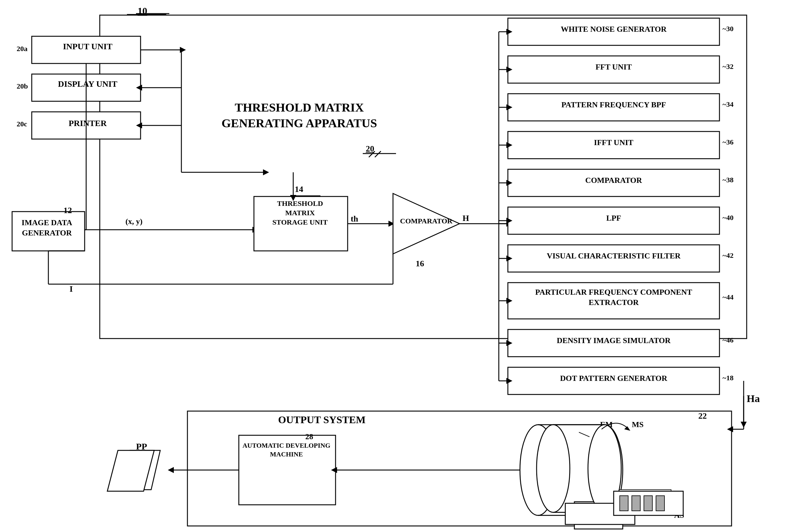  What do you see at coordinates (728, 255) in the screenshot?
I see `ref-42: ~42` at bounding box center [728, 255].